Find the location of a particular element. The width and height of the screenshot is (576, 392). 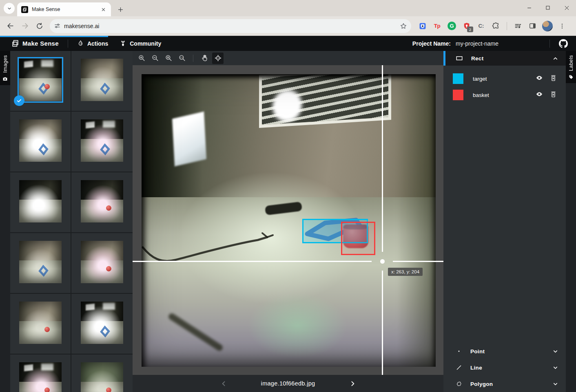

menu-community: Community is located at coordinates (140, 43).